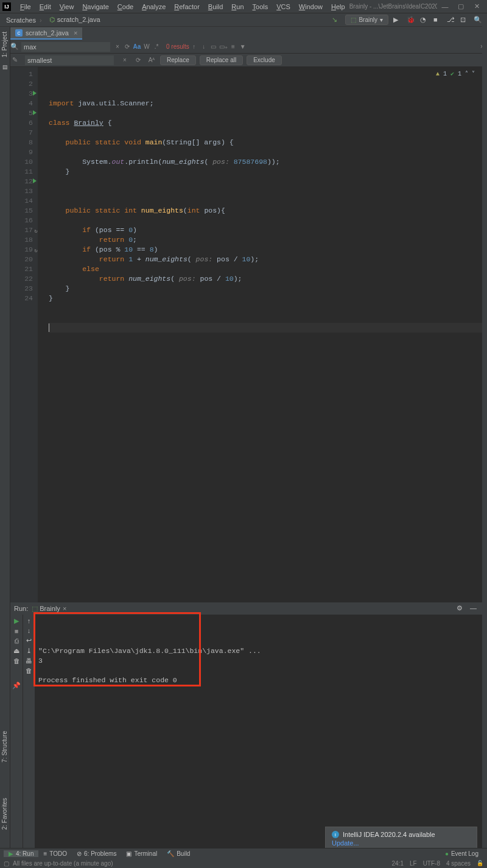 The image size is (487, 868). What do you see at coordinates (233, 47) in the screenshot?
I see `filter-button: ≡` at bounding box center [233, 47].